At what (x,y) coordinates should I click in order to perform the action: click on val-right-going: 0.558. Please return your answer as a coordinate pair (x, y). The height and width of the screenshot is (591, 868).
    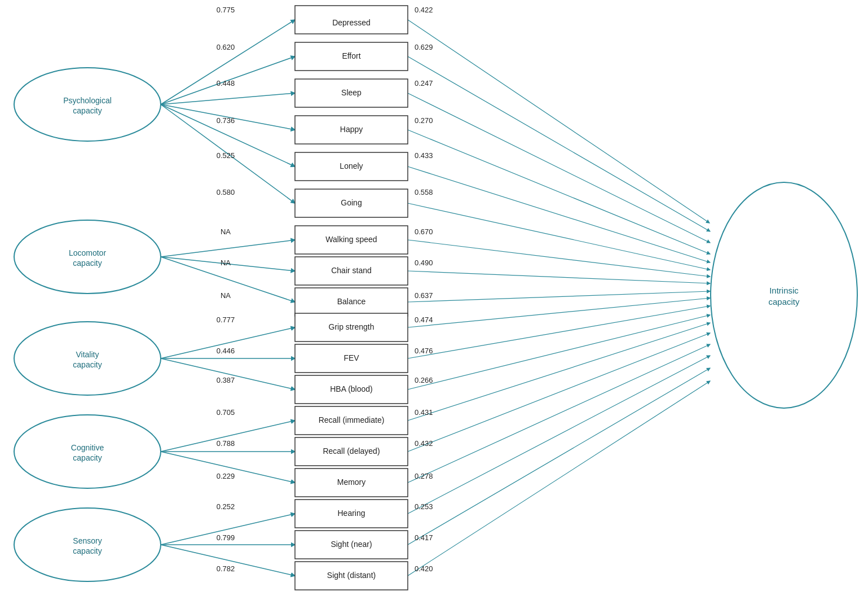
    Looking at the image, I should click on (424, 192).